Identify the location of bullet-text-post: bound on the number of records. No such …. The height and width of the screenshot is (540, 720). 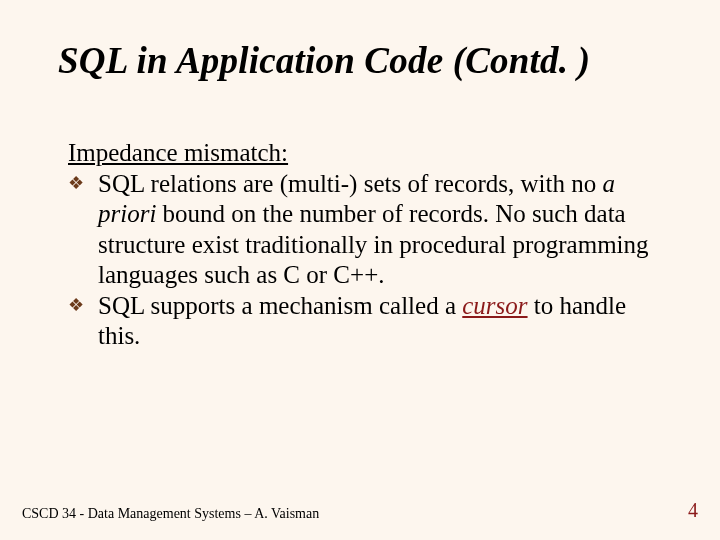
(374, 244).